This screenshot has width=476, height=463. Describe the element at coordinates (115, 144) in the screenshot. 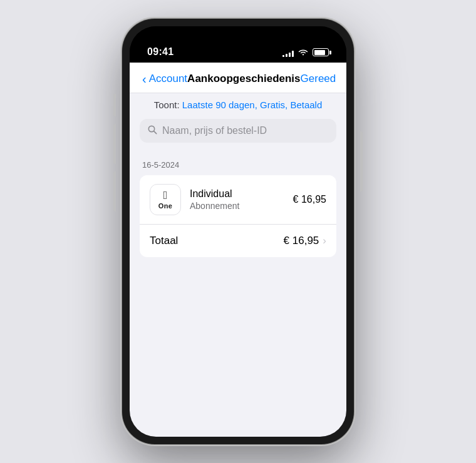

I see `volume-up-button` at that location.